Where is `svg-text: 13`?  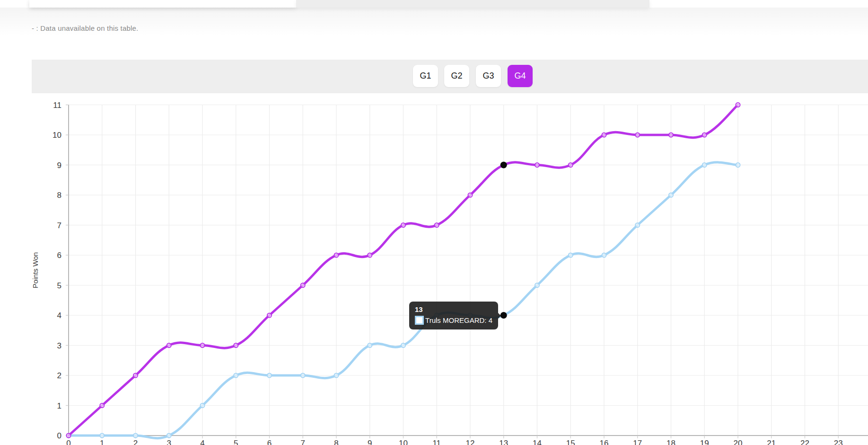 svg-text: 13 is located at coordinates (503, 442).